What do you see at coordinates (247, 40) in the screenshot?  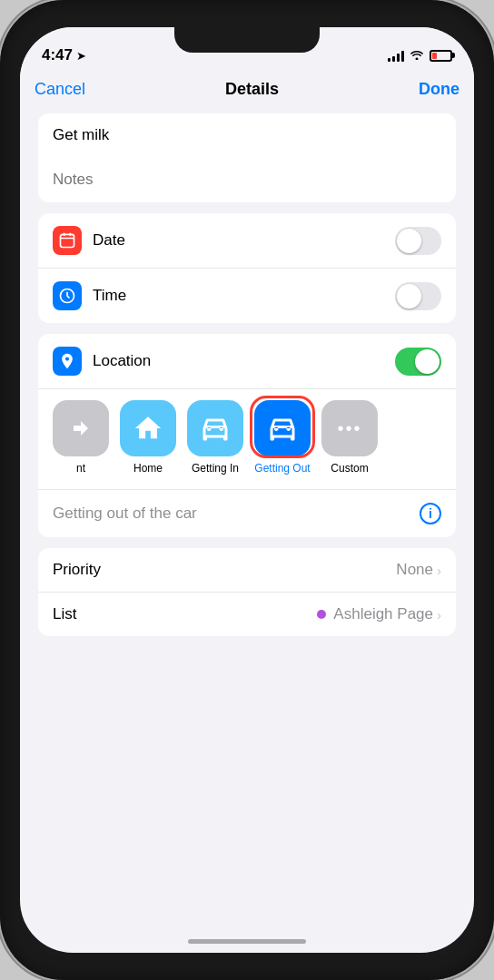 I see `notch` at bounding box center [247, 40].